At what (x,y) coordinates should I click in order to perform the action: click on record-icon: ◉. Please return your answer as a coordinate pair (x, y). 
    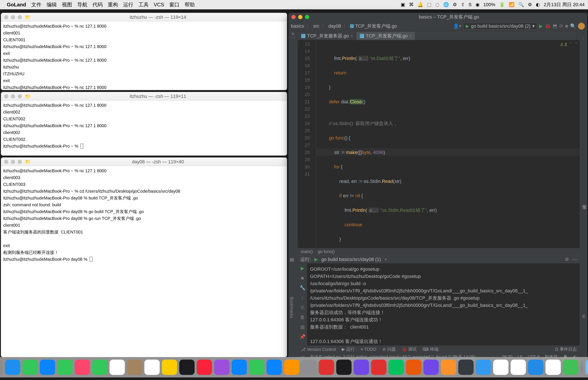
    Looking at the image, I should click on (477, 5).